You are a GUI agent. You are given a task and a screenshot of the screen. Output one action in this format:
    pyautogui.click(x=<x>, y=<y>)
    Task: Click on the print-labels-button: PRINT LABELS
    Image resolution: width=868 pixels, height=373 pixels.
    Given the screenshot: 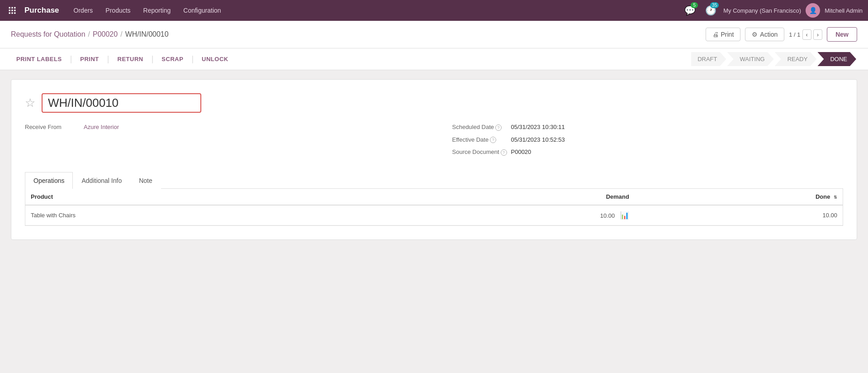 What is the action you would take?
    pyautogui.click(x=39, y=59)
    